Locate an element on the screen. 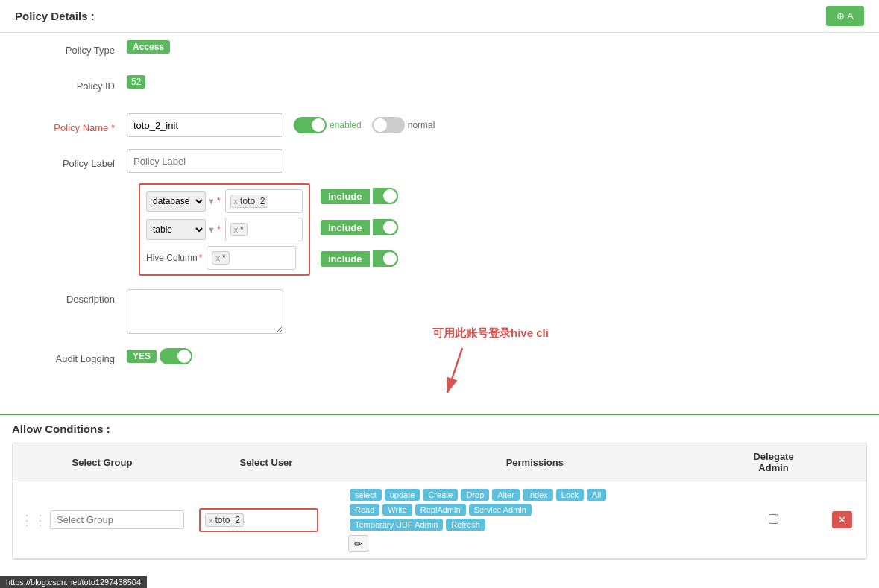  perm-update: update is located at coordinates (403, 495).